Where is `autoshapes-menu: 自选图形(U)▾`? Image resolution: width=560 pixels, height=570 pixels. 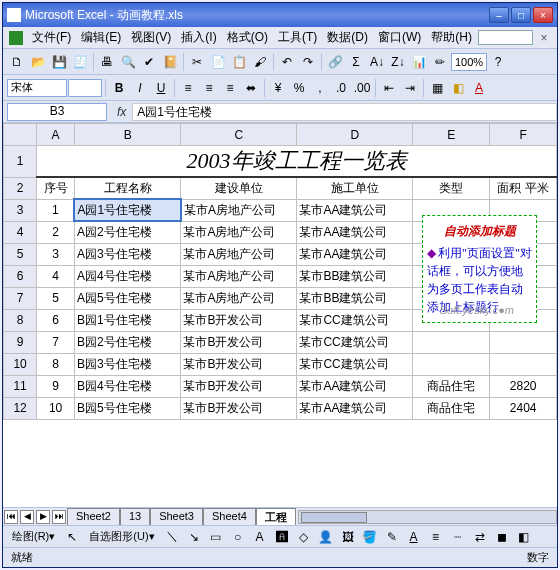
autoshapes-menu: 自选图形(U)▾ is located at coordinates (122, 536).